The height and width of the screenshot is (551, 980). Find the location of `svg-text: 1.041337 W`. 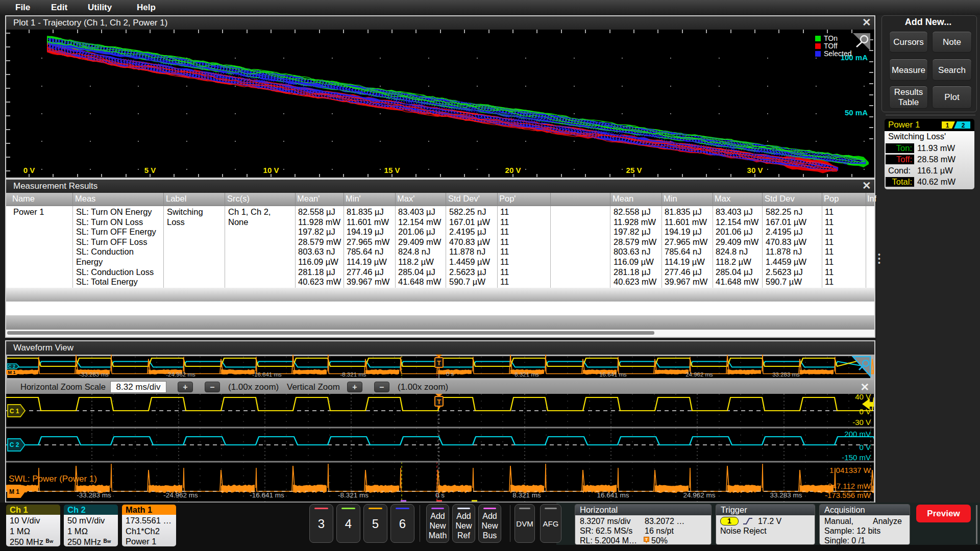

svg-text: 1.041337 W is located at coordinates (850, 470).